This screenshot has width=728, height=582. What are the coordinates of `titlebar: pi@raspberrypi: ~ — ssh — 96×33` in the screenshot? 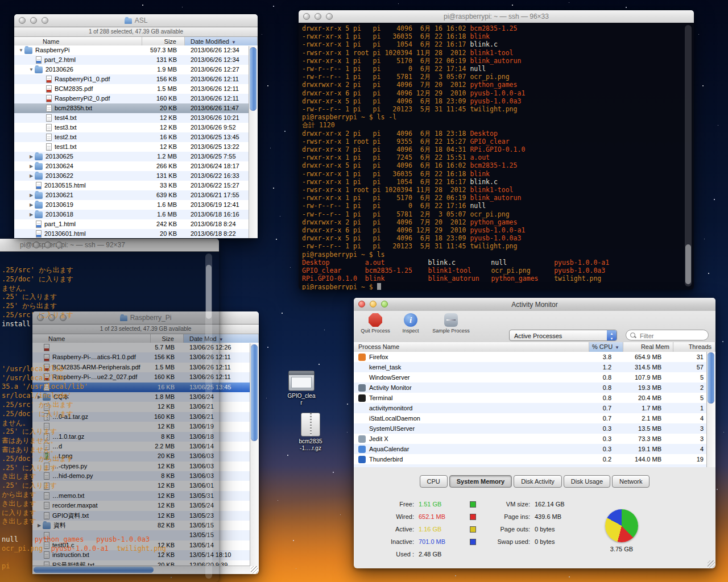 It's located at (496, 17).